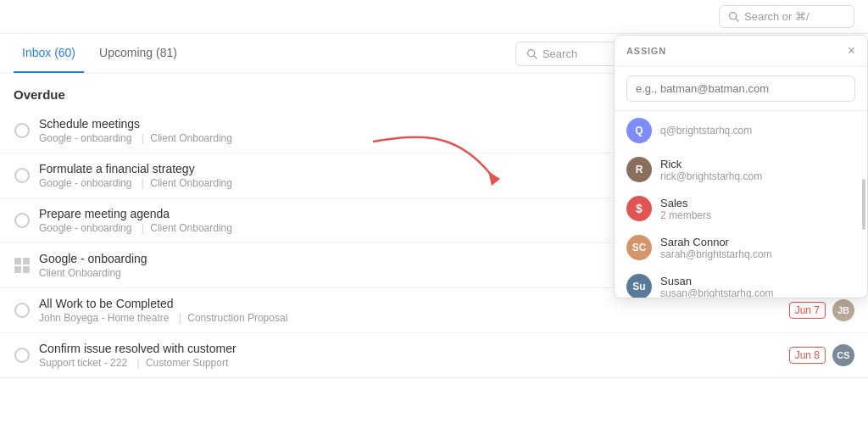 Image resolution: width=868 pixels, height=429 pixels. Describe the element at coordinates (807, 310) in the screenshot. I see `due-badge: Jun 7` at that location.